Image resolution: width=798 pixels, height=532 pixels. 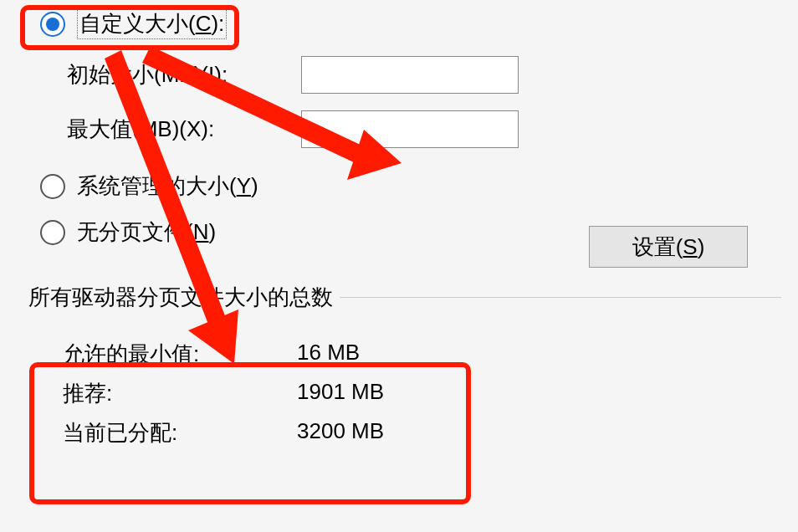 I want to click on max-size-input, so click(x=410, y=129).